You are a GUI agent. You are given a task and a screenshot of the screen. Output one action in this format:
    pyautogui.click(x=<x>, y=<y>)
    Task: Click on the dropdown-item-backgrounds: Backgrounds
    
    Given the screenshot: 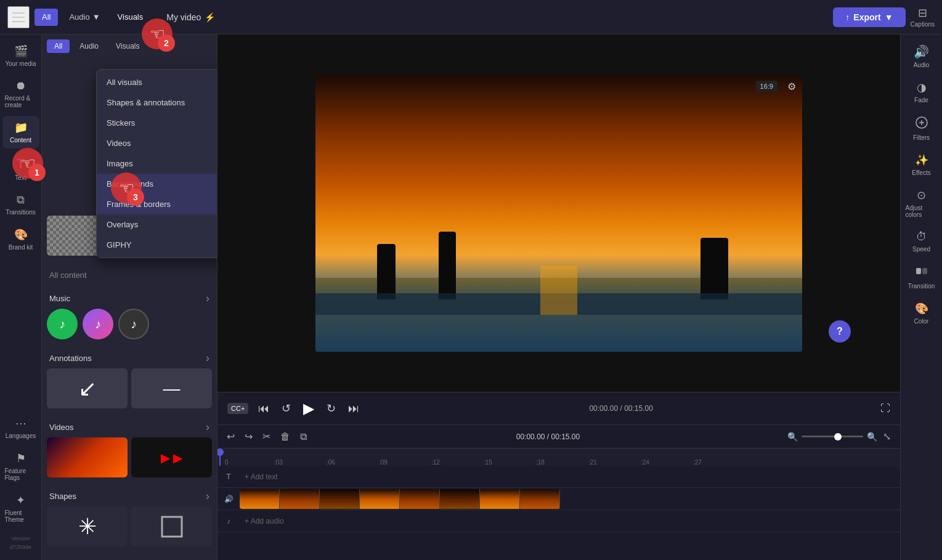 What is the action you would take?
    pyautogui.click(x=157, y=184)
    